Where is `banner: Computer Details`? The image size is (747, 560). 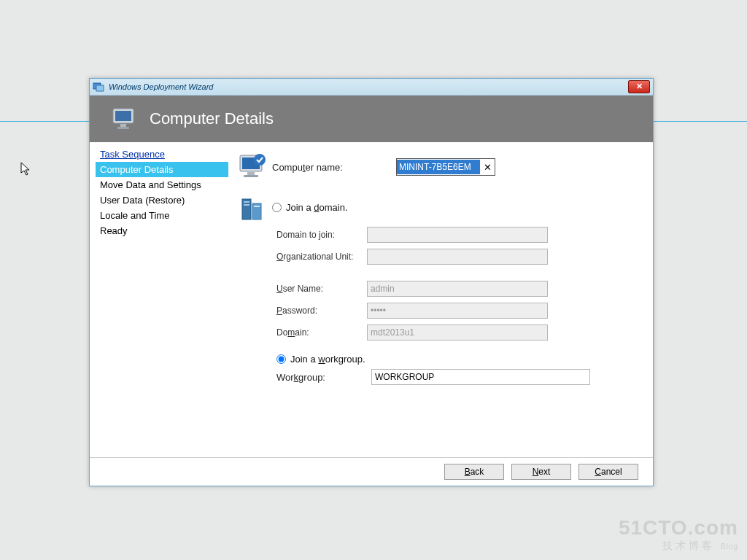 banner: Computer Details is located at coordinates (371, 119).